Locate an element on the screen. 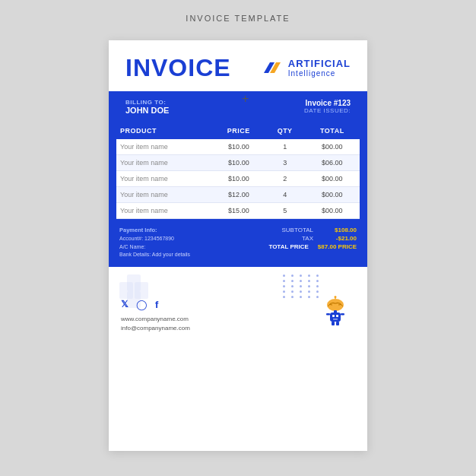  row-total: $06.00 is located at coordinates (332, 163).